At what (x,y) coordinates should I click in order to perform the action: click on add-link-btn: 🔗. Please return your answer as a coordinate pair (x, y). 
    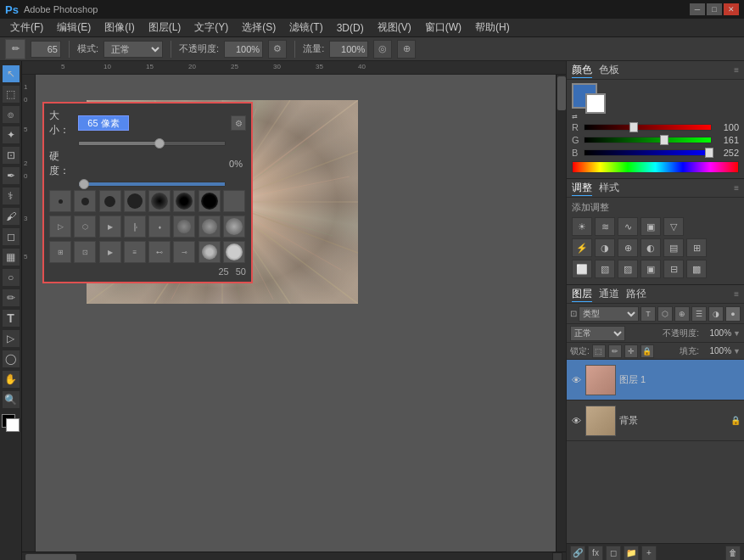
    Looking at the image, I should click on (578, 553).